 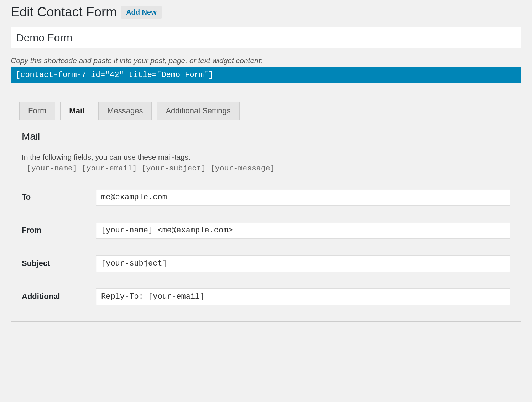 What do you see at coordinates (198, 111) in the screenshot?
I see `tab-additional-settings: Additional Settings` at bounding box center [198, 111].